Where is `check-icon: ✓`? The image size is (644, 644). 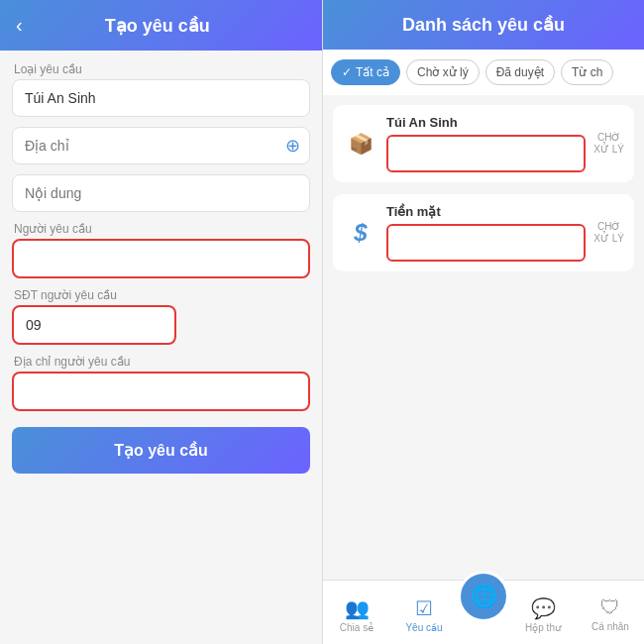 check-icon: ✓ is located at coordinates (347, 72).